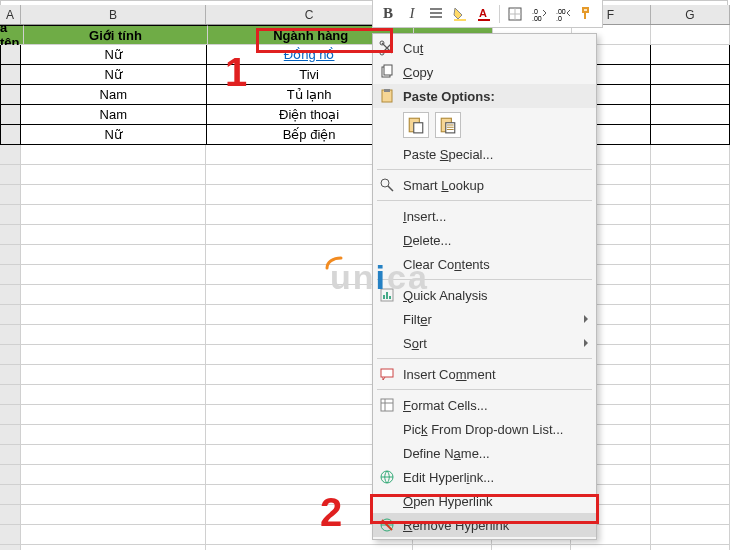  I want to click on menu-remove-hyperlink: Remove Hyperlink, so click(484, 525).